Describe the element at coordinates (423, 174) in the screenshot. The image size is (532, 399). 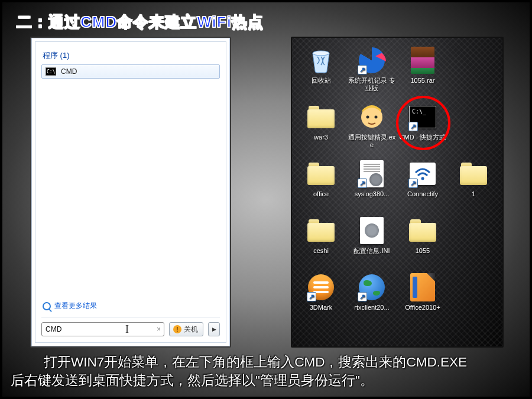
I see `connectify-icon: ↗` at that location.